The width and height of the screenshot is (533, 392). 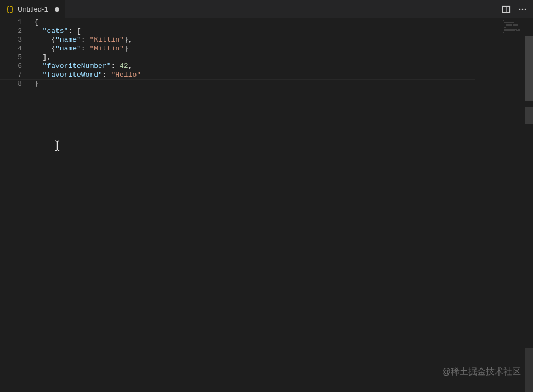 I want to click on scrollbar-overview-marker, so click(x=529, y=116).